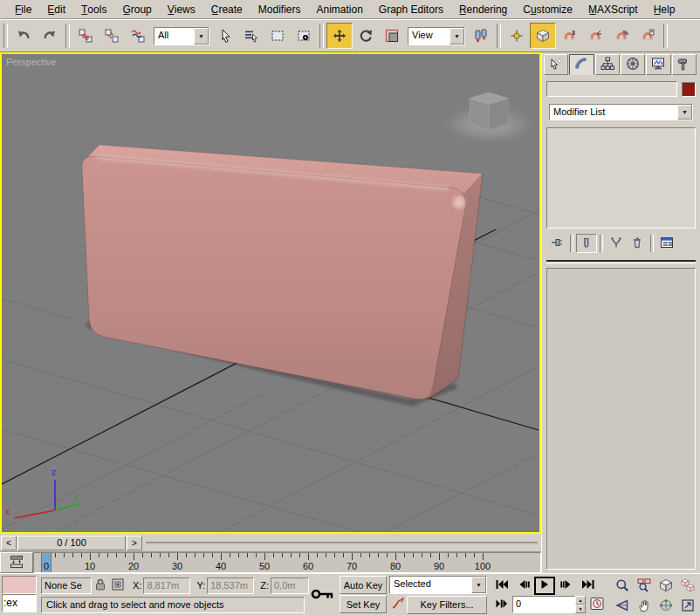  What do you see at coordinates (621, 36) in the screenshot?
I see `percent-snap-toggle-button: %` at bounding box center [621, 36].